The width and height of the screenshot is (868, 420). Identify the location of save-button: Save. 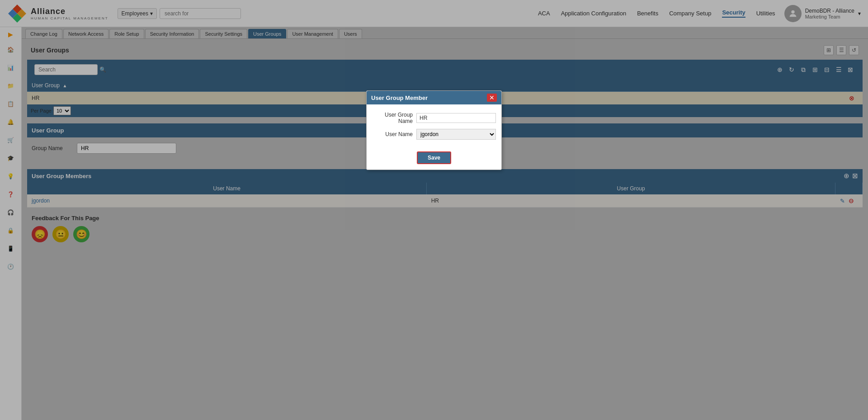
(434, 158).